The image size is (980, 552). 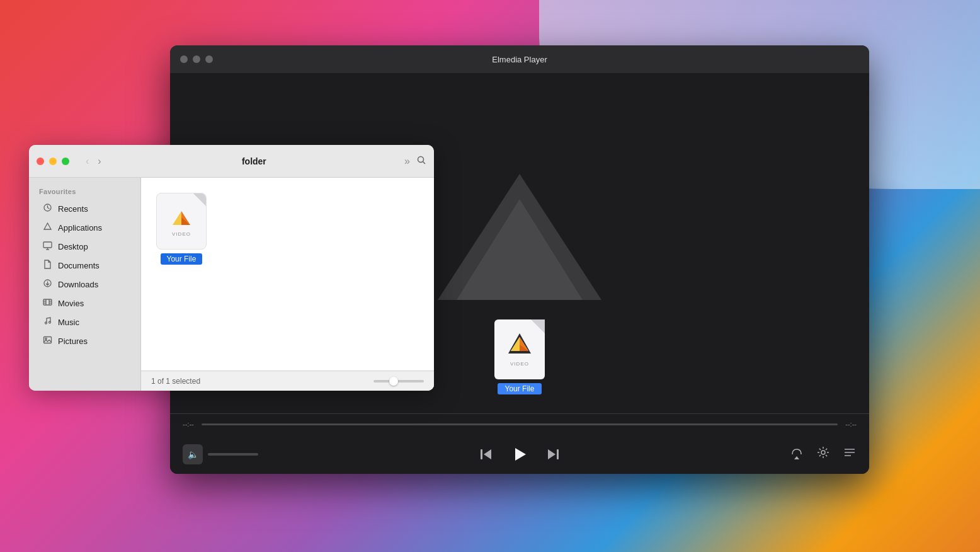 I want to click on volume-icon-symbol: 🔈, so click(x=193, y=454).